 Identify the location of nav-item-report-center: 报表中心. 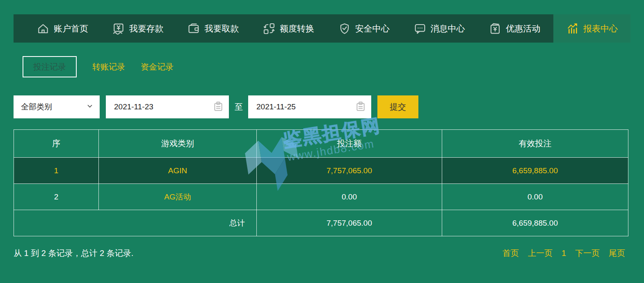
(592, 29).